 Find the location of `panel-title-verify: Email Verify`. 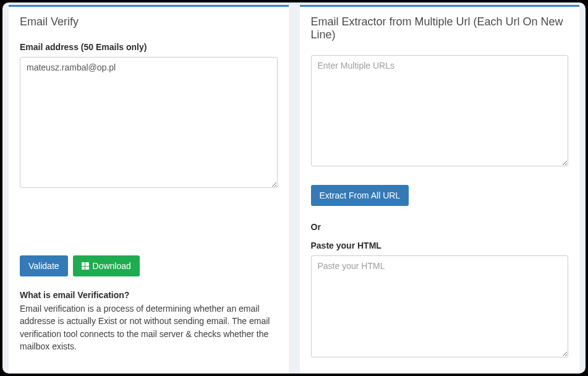

panel-title-verify: Email Verify is located at coordinates (148, 22).